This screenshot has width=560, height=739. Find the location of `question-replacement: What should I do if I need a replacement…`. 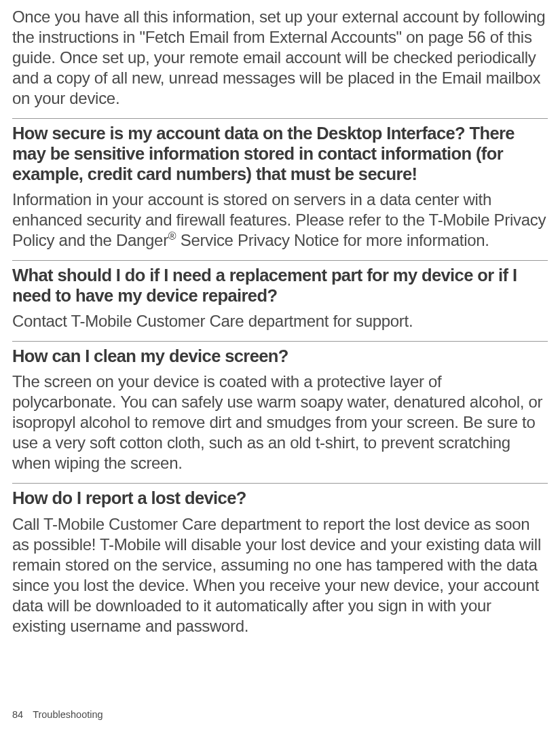

question-replacement: What should I do if I need a replacement… is located at coordinates (280, 283).